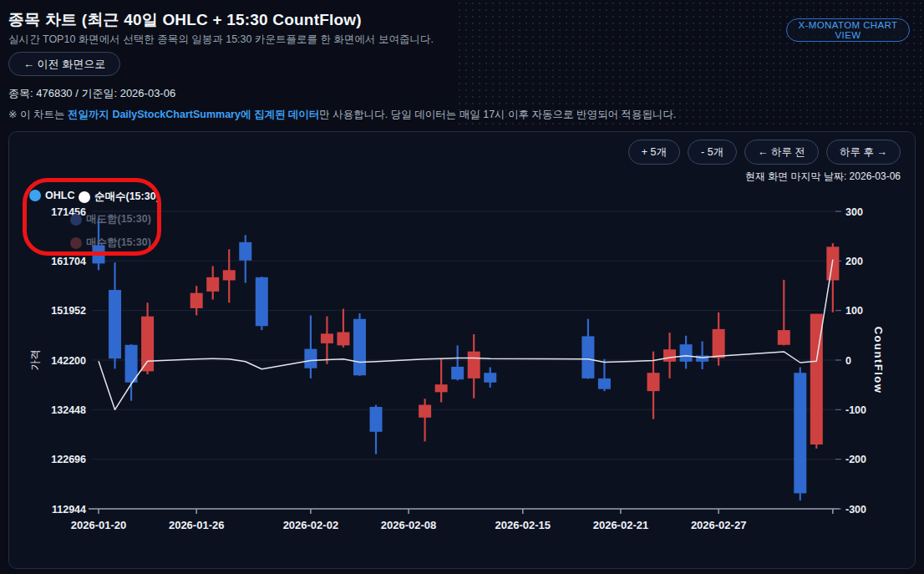  I want to click on svg-text: 2026-02-15, so click(523, 525).